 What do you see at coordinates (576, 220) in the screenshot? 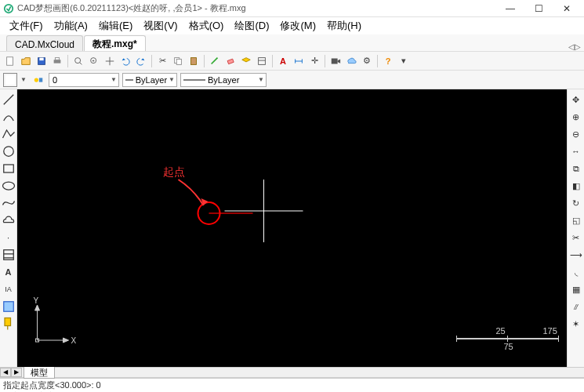
I see `scale-icon: ◱` at bounding box center [576, 220].